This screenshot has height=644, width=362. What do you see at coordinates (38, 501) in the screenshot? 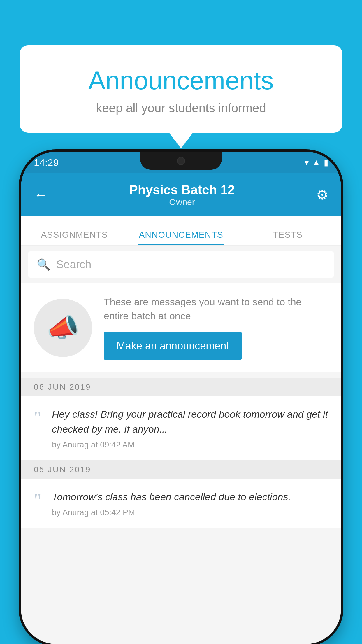
I see `quote-icon-2: "` at bounding box center [38, 501].